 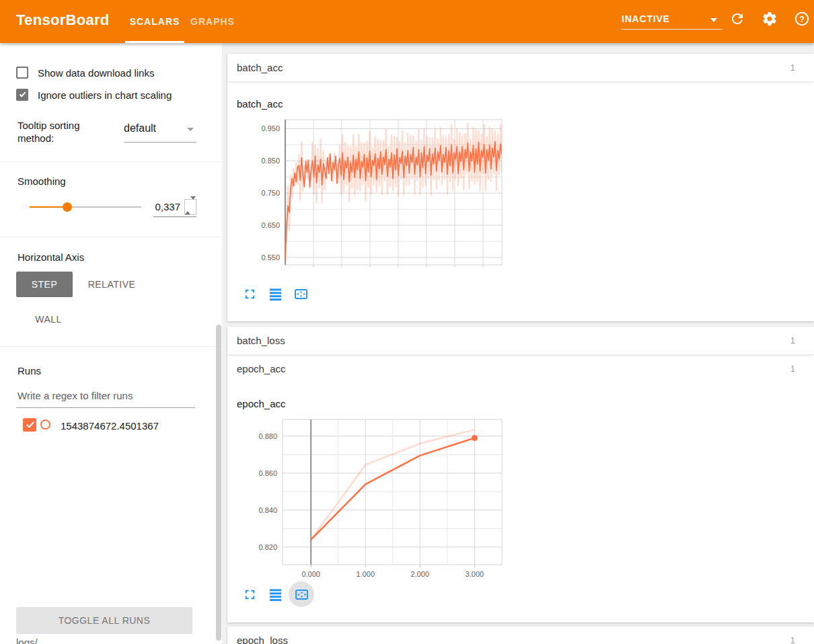 What do you see at coordinates (22, 73) in the screenshot?
I see `show-download-links-checkbox` at bounding box center [22, 73].